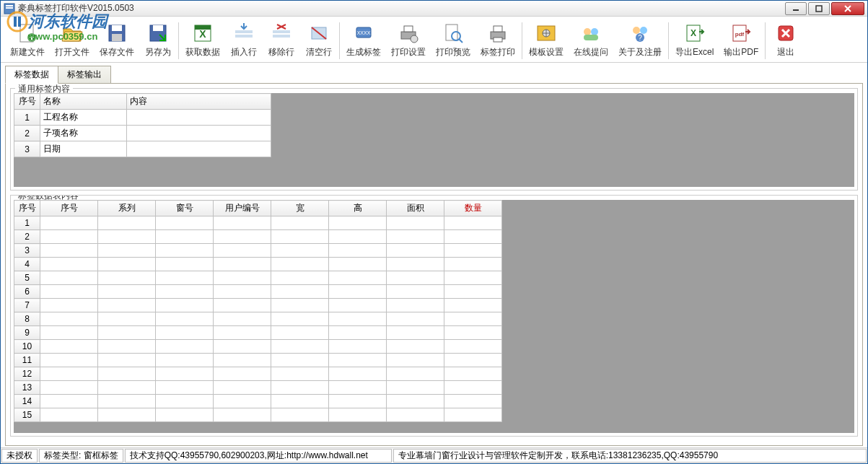 Image resolution: width=868 pixels, height=464 pixels. Describe the element at coordinates (84, 118) in the screenshot. I see `cell-name: 工程名称` at that location.